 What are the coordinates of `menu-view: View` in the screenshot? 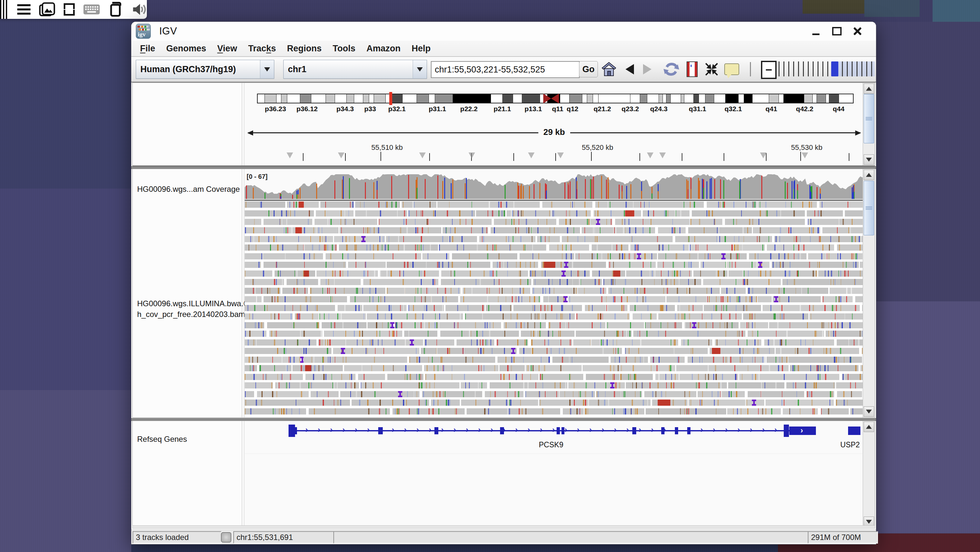 It's located at (228, 49).